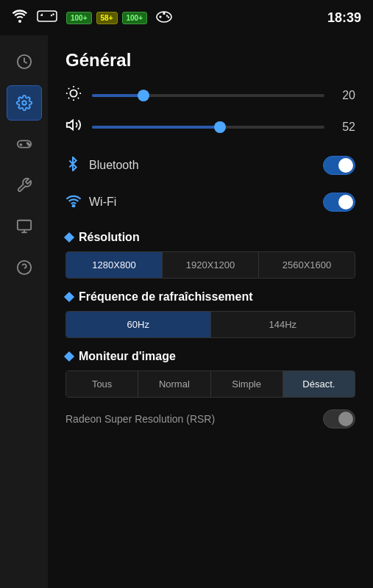  Describe the element at coordinates (69, 237) in the screenshot. I see `resolution-diamond-icon` at that location.